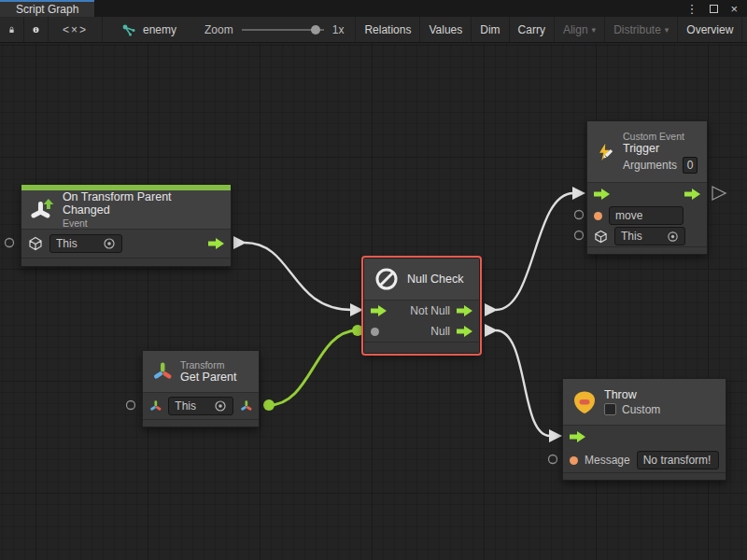 This screenshot has height=560, width=747. I want to click on graph-breadcrumb: enemy, so click(146, 30).